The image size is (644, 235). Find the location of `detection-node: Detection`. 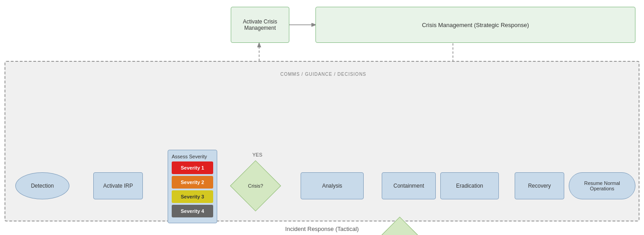

detection-node: Detection is located at coordinates (42, 186).